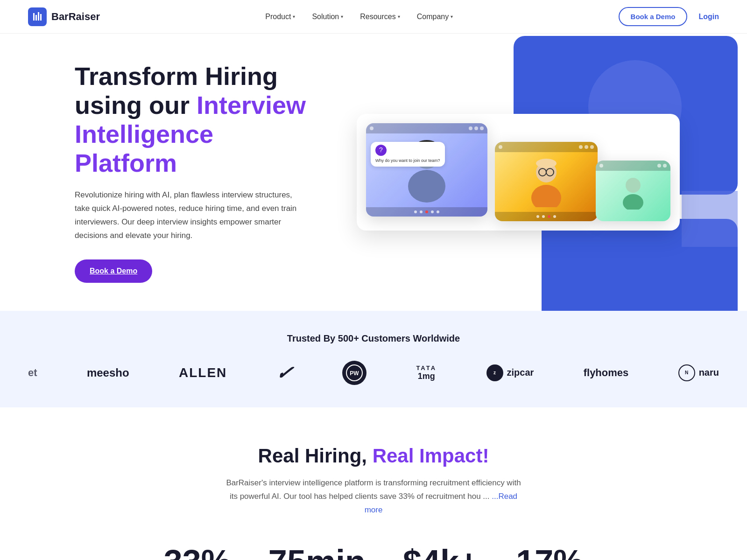 The width and height of the screenshot is (747, 560). What do you see at coordinates (659, 166) in the screenshot?
I see `vc-3-dot-r1` at bounding box center [659, 166].